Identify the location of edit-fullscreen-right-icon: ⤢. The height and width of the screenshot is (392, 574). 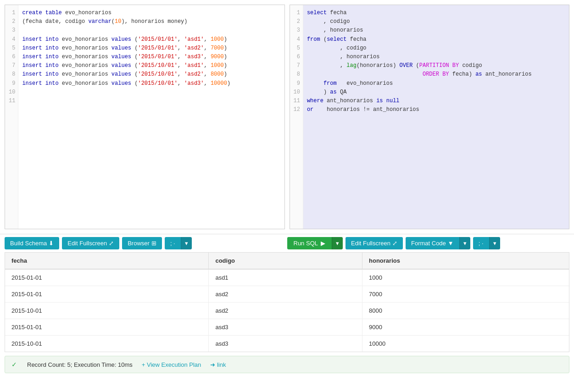
(395, 243).